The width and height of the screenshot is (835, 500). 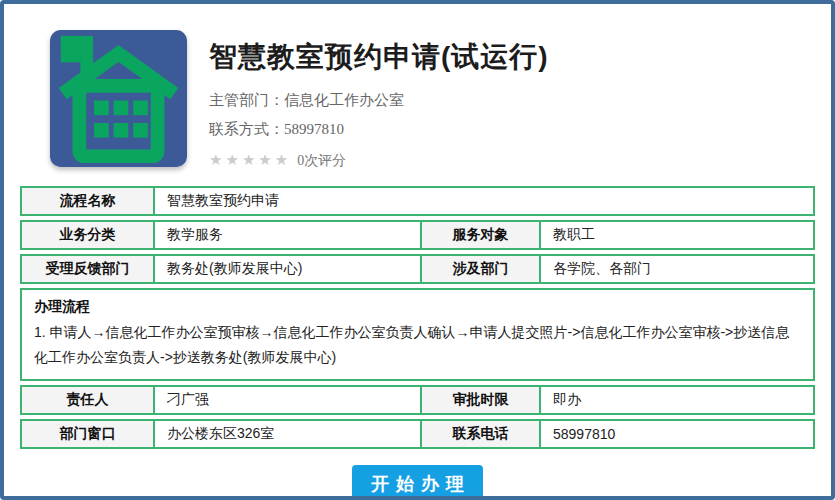 What do you see at coordinates (88, 434) in the screenshot?
I see `label-dept-window: 部门窗口` at bounding box center [88, 434].